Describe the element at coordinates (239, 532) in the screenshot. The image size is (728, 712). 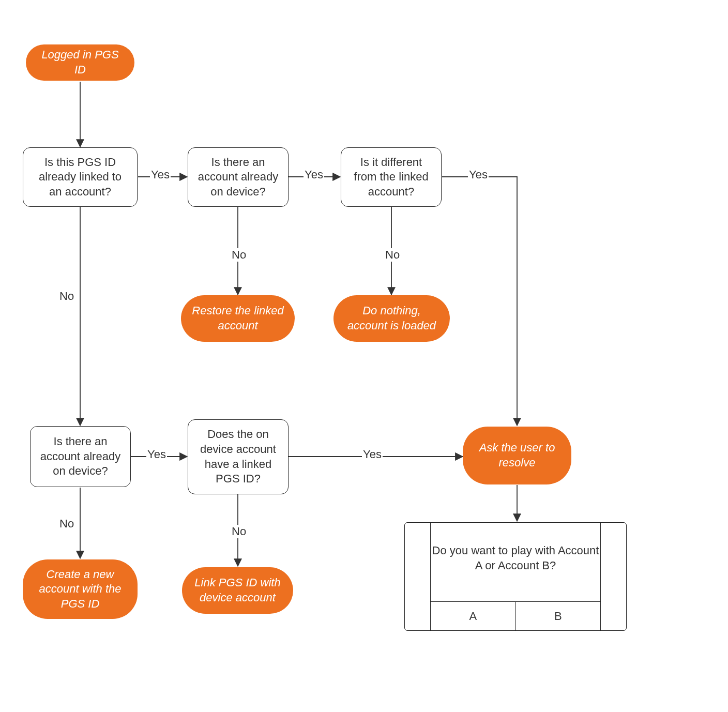
I see `edge-no-5: No` at that location.